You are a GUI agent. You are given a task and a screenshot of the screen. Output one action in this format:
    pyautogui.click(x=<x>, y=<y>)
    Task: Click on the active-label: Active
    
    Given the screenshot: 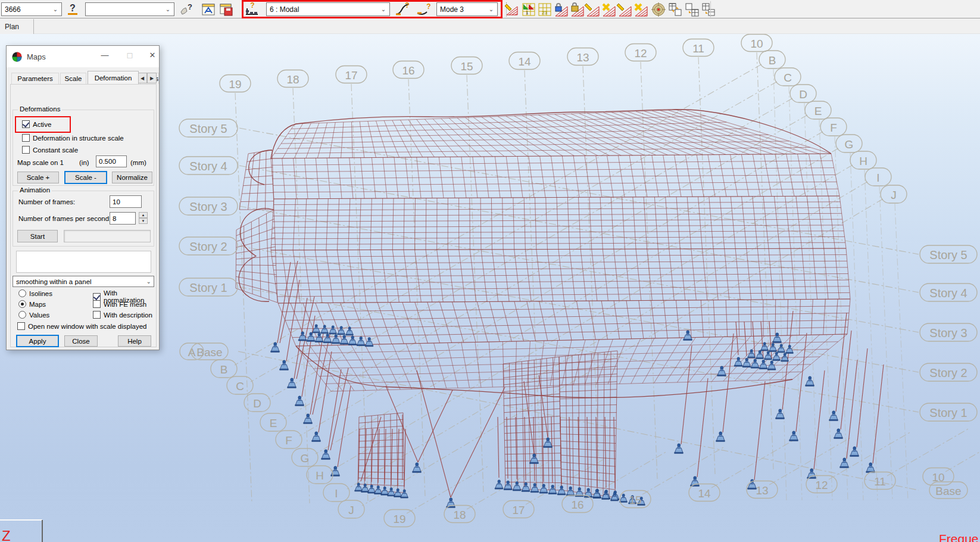 What is the action you would take?
    pyautogui.click(x=42, y=124)
    